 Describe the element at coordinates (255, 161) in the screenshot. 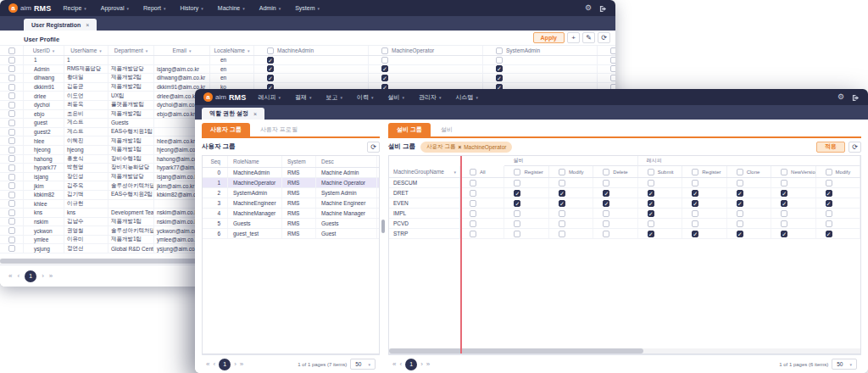

I see `column-header-rolename: RoleName` at that location.